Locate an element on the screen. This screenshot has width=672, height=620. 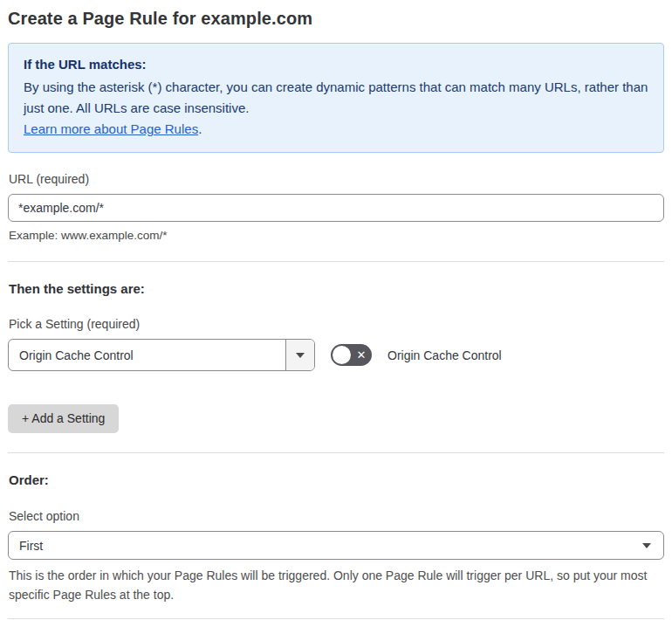
info-box-body: By using the asterisk (*) character, you… is located at coordinates (336, 98).